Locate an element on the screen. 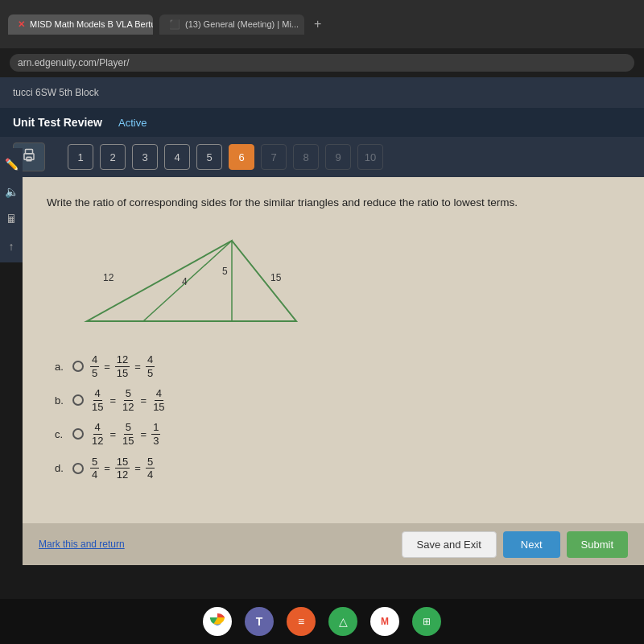 The height and width of the screenshot is (644, 644). tab2-close: ✕ is located at coordinates (304, 24).